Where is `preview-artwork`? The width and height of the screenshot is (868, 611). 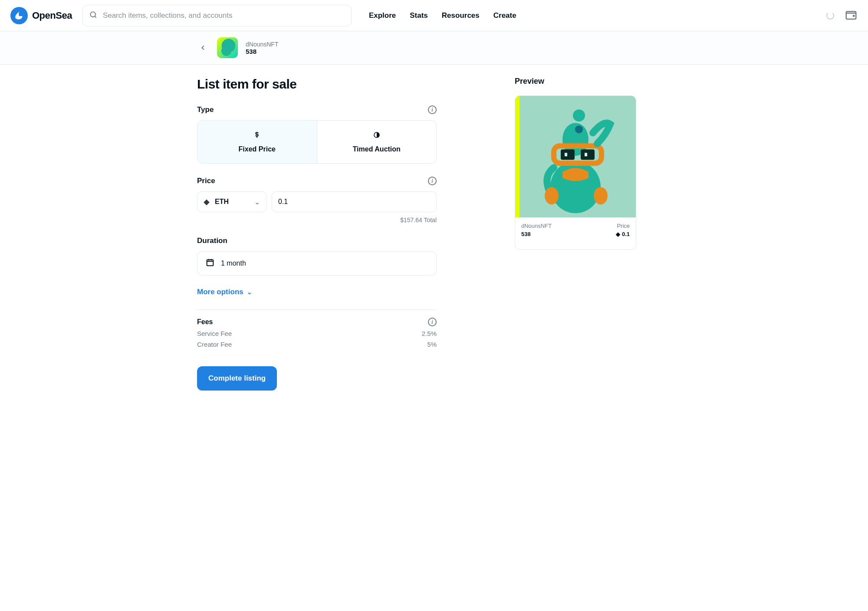 preview-artwork is located at coordinates (575, 157).